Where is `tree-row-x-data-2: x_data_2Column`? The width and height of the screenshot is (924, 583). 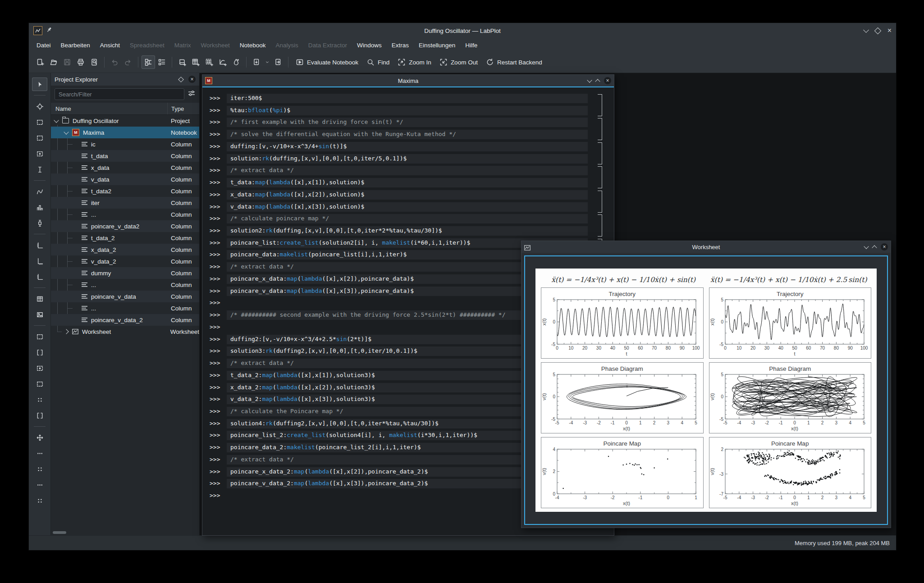
tree-row-x-data-2: x_data_2Column is located at coordinates (125, 250).